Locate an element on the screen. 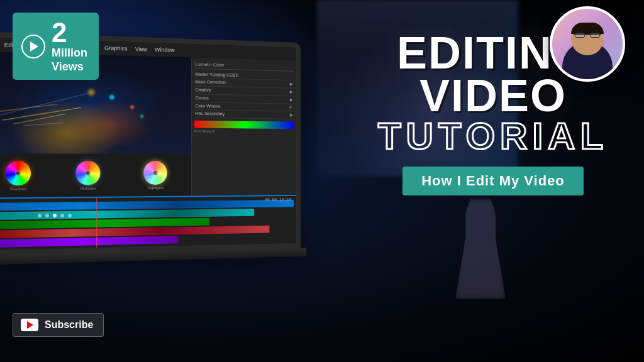  views-text-block: 2 Million Views is located at coordinates (69, 47).